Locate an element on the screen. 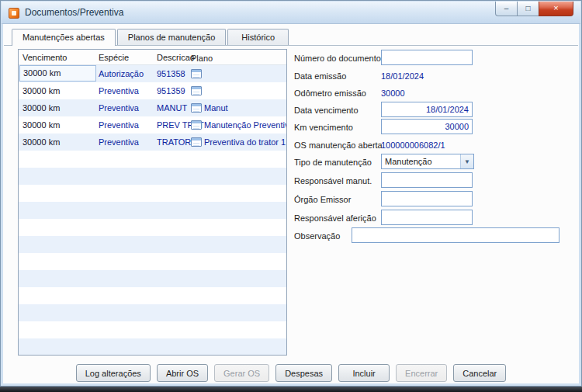 The height and width of the screenshot is (392, 582). window-title: Documentos/Preventiva is located at coordinates (74, 12).